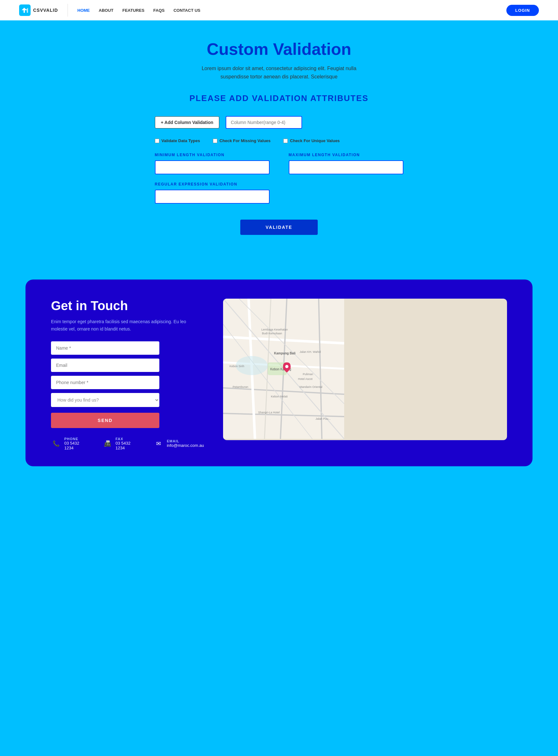 The width and height of the screenshot is (558, 756). What do you see at coordinates (187, 122) in the screenshot?
I see `add-column-button: + Add Column Validation` at bounding box center [187, 122].